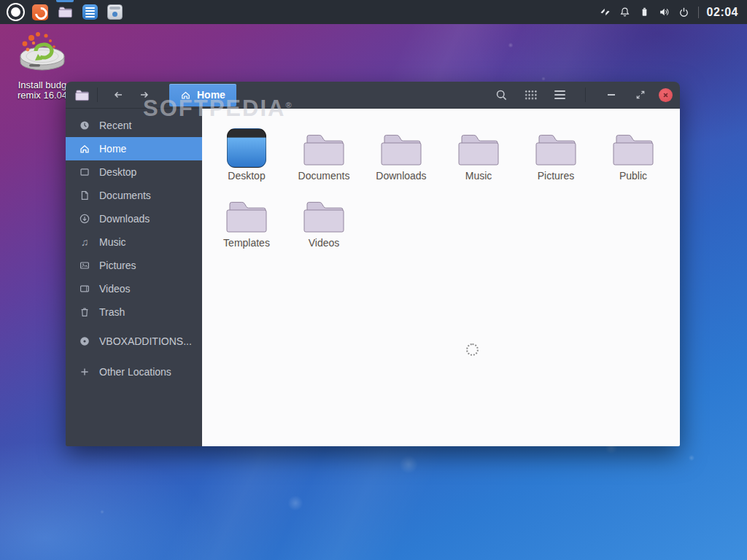 This screenshot has height=560, width=747. Describe the element at coordinates (633, 149) in the screenshot. I see `folder-public: Public` at that location.